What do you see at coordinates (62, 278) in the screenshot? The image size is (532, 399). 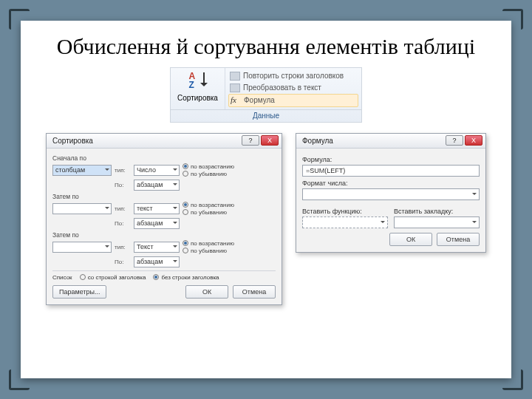 I see `headers-label: Список` at bounding box center [62, 278].